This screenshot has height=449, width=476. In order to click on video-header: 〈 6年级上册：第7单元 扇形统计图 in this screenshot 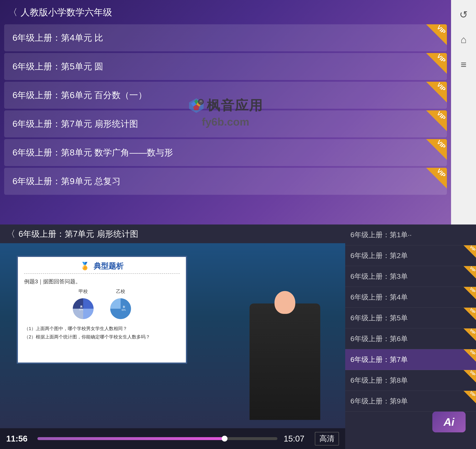, I will do `click(173, 234)`.